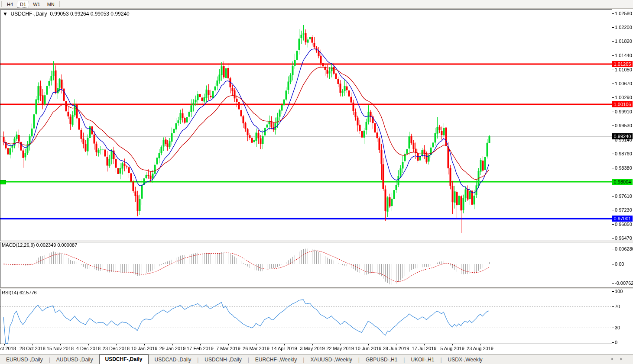 Image resolution: width=633 pixels, height=364 pixels. I want to click on toolbar-divider, so click(60, 4).